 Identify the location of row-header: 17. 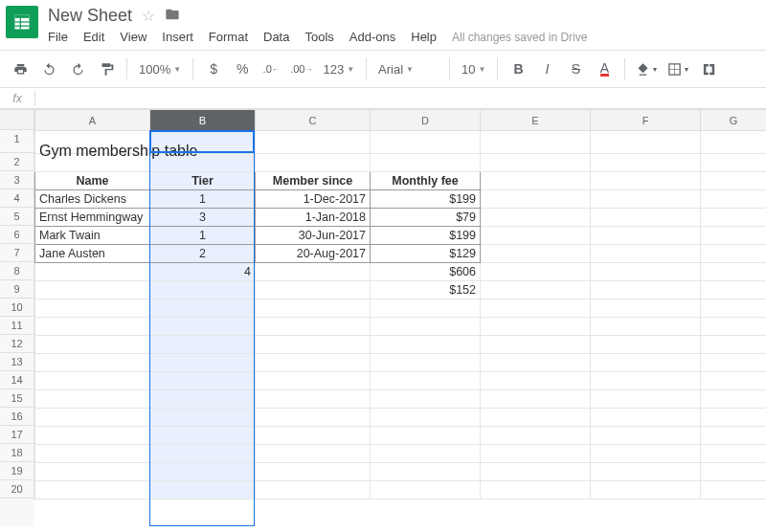
(17, 434).